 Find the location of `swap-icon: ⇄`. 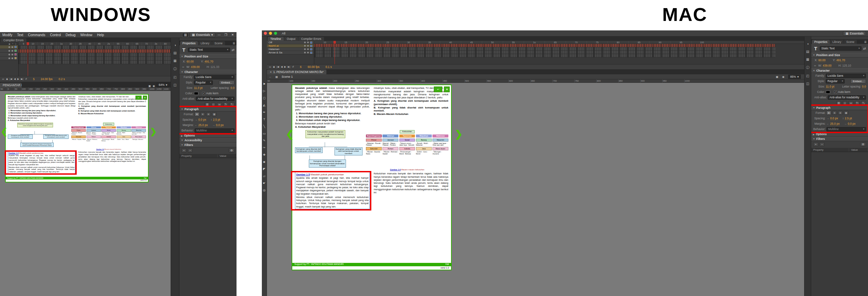

swap-icon: ⇄ is located at coordinates (233, 50).